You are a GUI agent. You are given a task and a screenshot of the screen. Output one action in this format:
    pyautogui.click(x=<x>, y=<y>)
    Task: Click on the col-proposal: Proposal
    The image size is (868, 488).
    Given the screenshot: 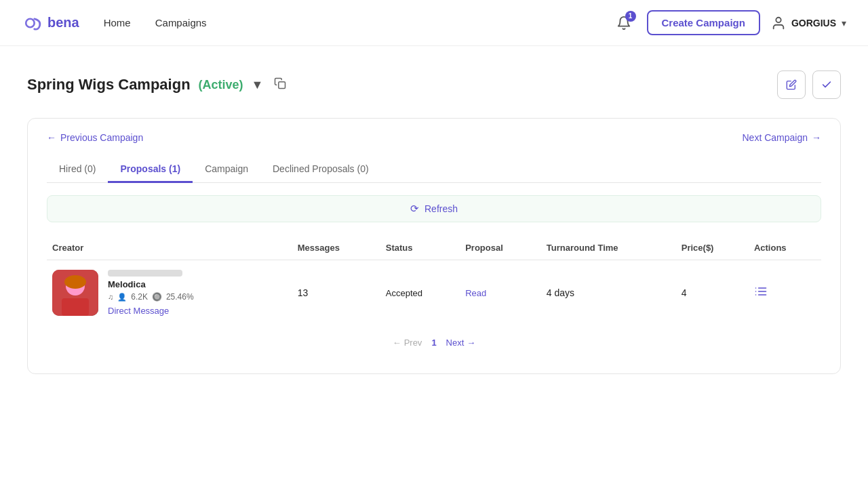 What is the action you would take?
    pyautogui.click(x=500, y=248)
    